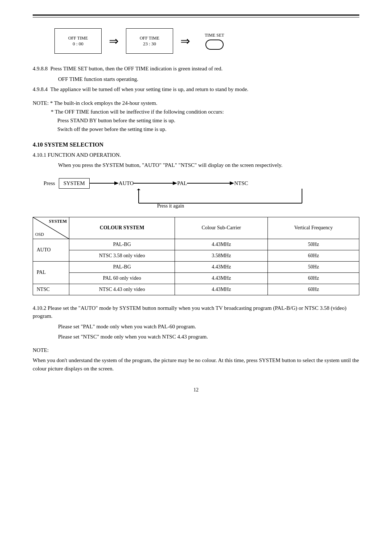 The image size is (392, 554). Describe the element at coordinates (196, 337) in the screenshot. I see `section-4102-line3: Please set "NTSC" mode only when you wat…` at that location.